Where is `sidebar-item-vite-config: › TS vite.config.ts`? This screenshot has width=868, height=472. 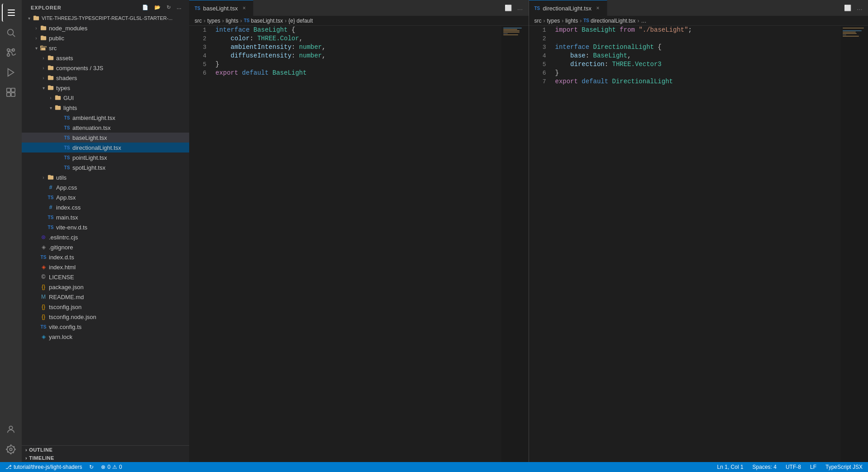
sidebar-item-vite-config: › TS vite.config.ts is located at coordinates (105, 327).